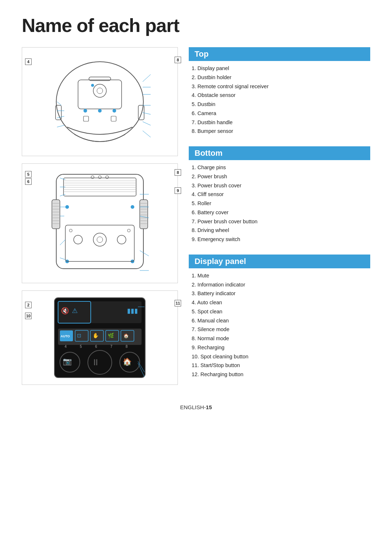 This screenshot has height=537, width=392. Describe the element at coordinates (281, 222) in the screenshot. I see `bottom-item-7: 7. Power brush cover button` at that location.